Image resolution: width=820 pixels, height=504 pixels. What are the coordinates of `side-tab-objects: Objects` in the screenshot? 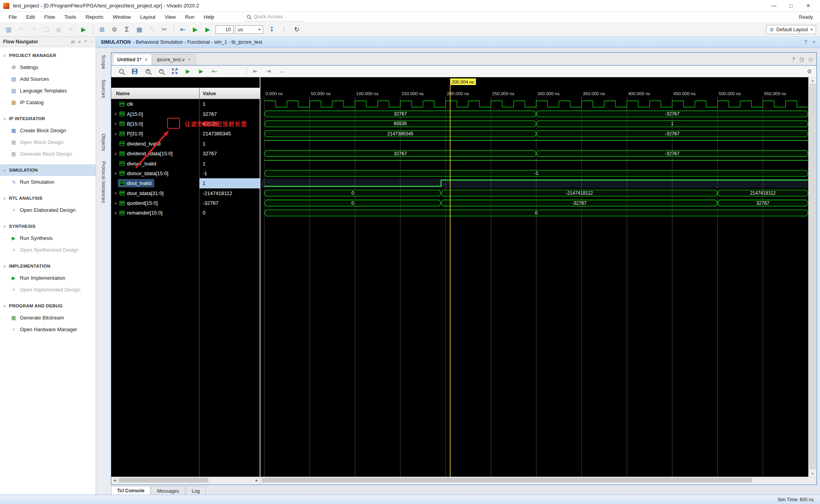 It's located at (103, 142).